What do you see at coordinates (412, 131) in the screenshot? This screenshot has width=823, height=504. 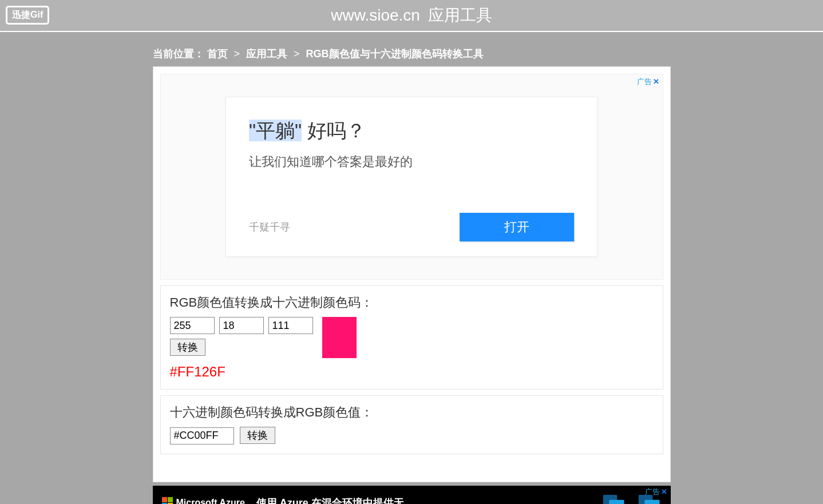 I see `ad-headline: "平躺" 好吗？` at bounding box center [412, 131].